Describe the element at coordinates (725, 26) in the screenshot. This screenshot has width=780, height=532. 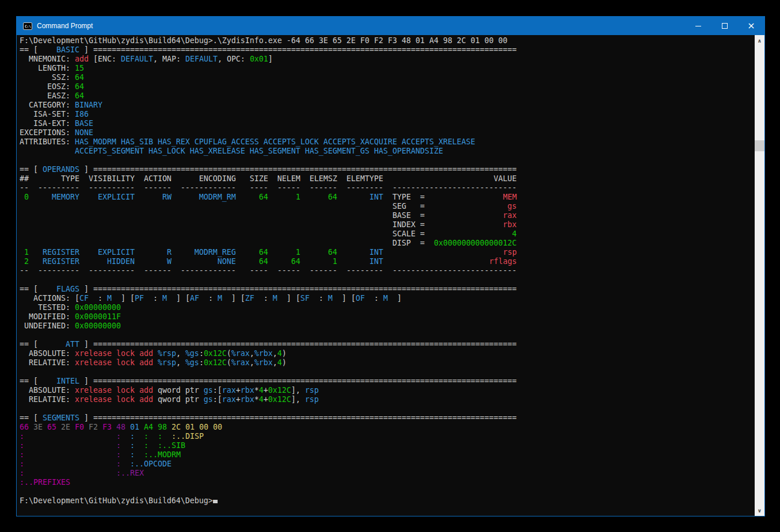
I see `maximize-button` at that location.